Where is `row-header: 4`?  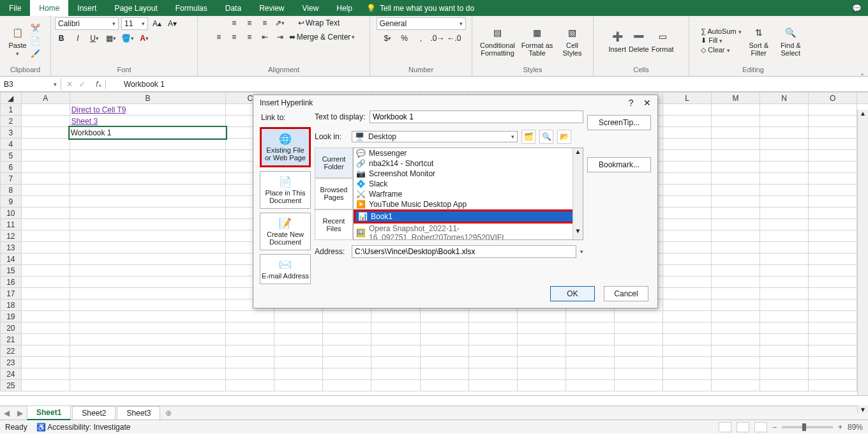
row-header: 4 is located at coordinates (11, 144).